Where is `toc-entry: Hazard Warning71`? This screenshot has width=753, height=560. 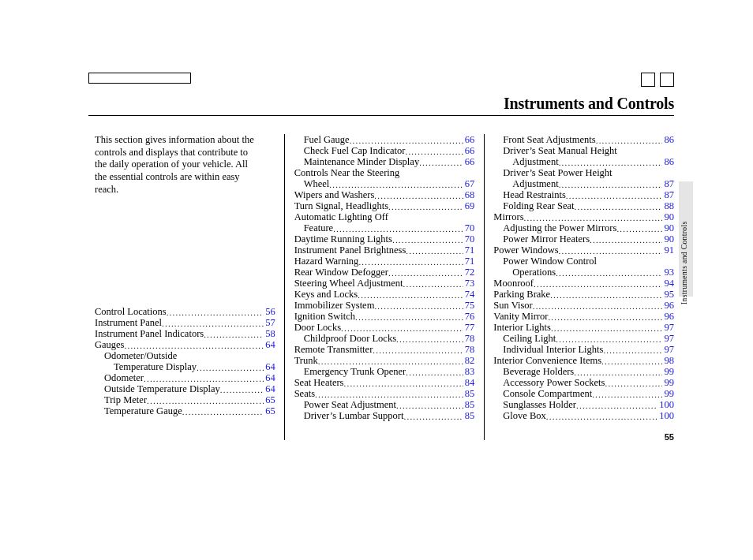 toc-entry: Hazard Warning71 is located at coordinates (385, 261).